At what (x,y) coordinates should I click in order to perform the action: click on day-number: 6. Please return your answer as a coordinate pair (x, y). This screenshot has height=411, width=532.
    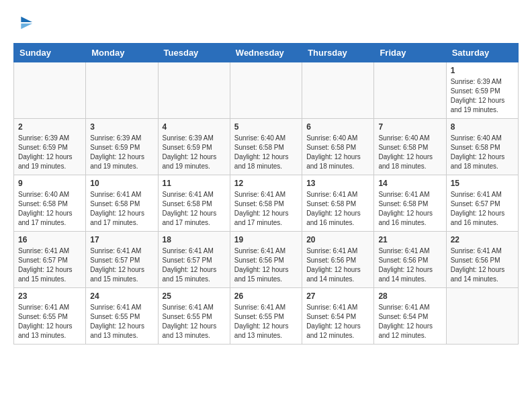
    Looking at the image, I should click on (338, 127).